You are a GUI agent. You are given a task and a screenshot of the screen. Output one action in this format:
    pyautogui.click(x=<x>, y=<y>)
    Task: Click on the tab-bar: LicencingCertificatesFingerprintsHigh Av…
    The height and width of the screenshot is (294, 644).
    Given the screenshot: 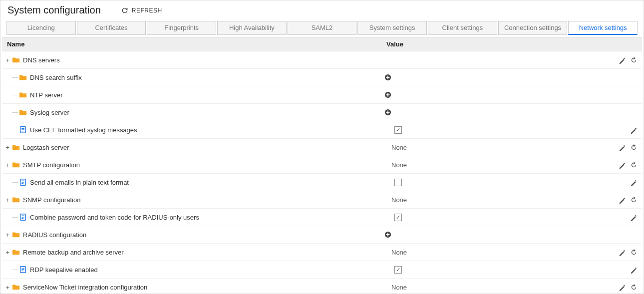 What is the action you would take?
    pyautogui.click(x=322, y=28)
    